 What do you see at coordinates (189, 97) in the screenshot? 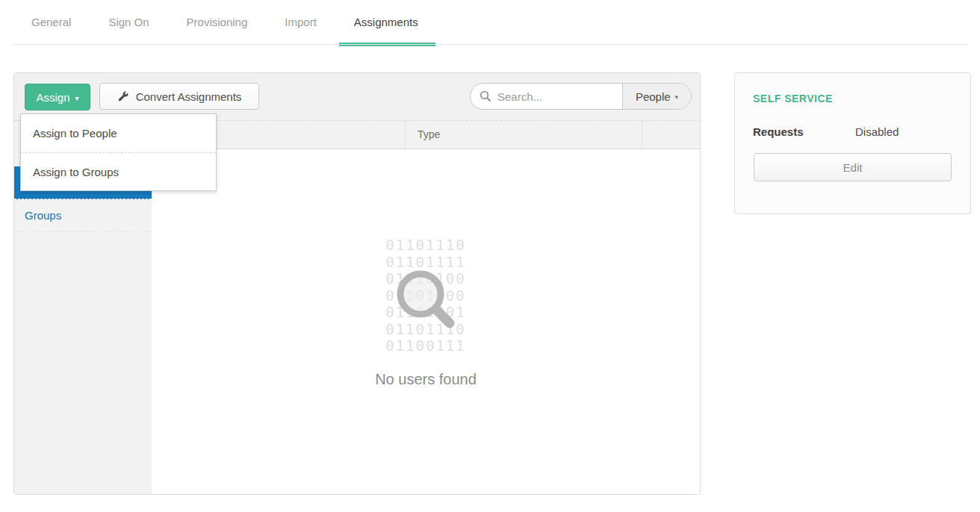
I see `convert-assignments-label: Convert Assignments` at bounding box center [189, 97].